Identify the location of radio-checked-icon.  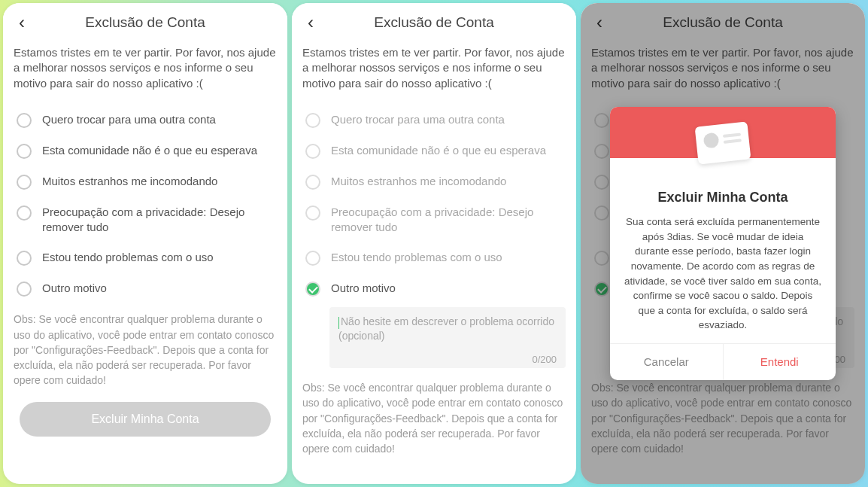
(313, 289).